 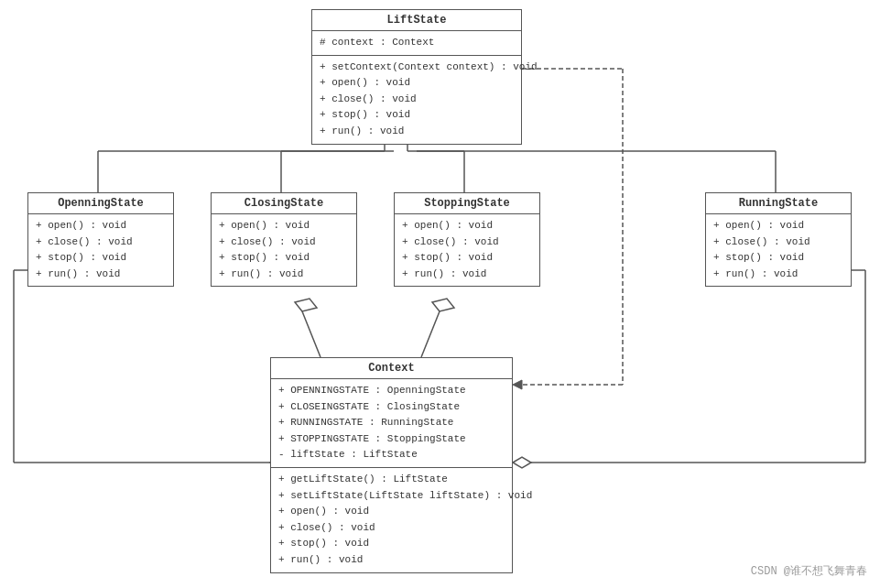 I want to click on openningstate-method-0: + open() : void, so click(x=101, y=226).